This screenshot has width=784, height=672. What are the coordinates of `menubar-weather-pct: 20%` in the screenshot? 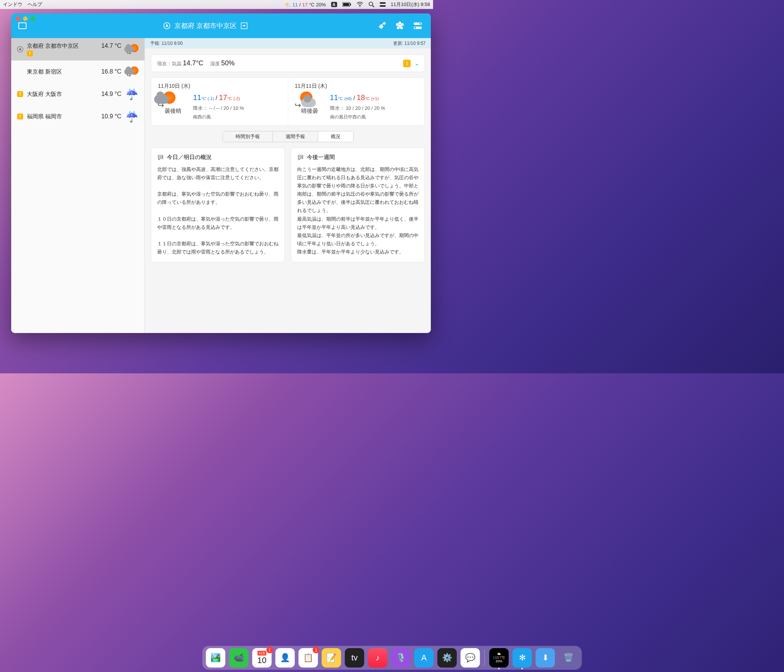 It's located at (321, 5).